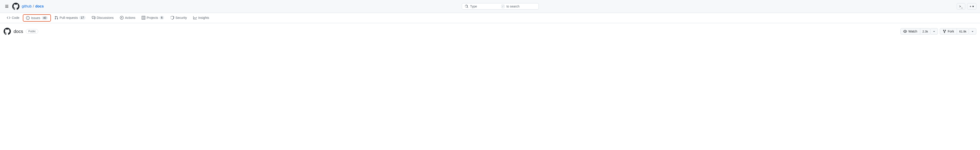 The height and width of the screenshot is (150, 980). What do you see at coordinates (966, 6) in the screenshot?
I see `navbar-right: >_ + ▾` at bounding box center [966, 6].